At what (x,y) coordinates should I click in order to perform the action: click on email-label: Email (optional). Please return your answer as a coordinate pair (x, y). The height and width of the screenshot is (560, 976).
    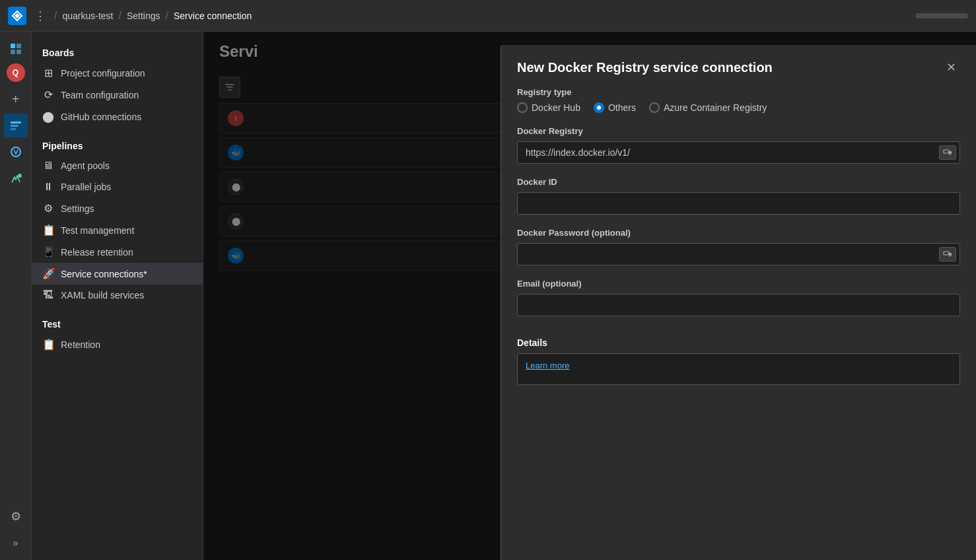
    Looking at the image, I should click on (738, 284).